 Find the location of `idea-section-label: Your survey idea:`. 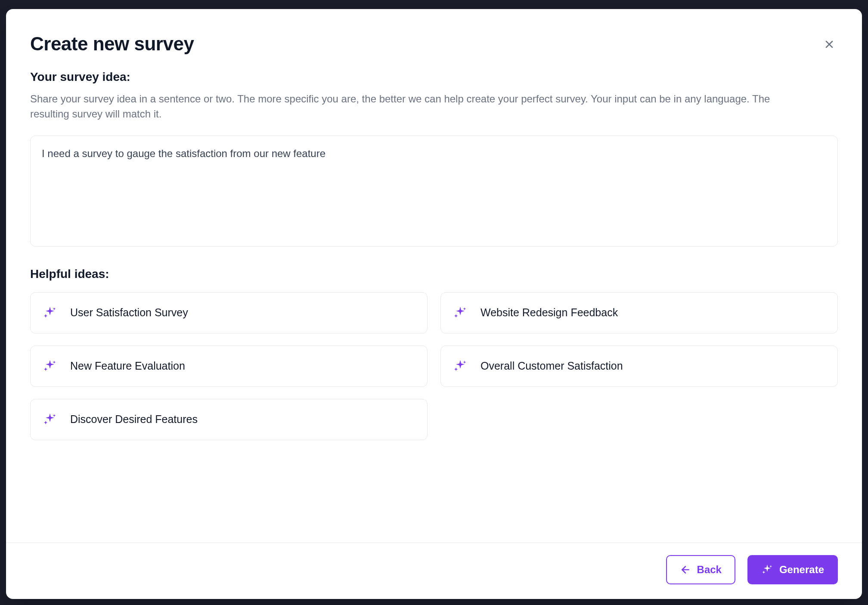

idea-section-label: Your survey idea: is located at coordinates (434, 77).